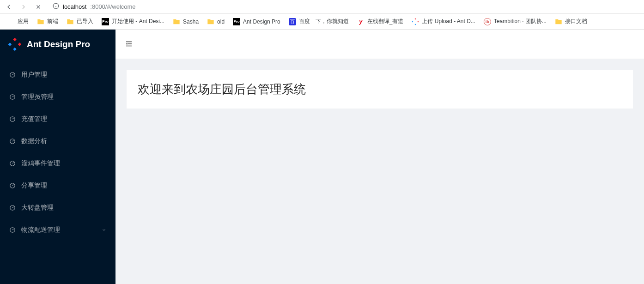 The image size is (644, 284). Describe the element at coordinates (257, 22) in the screenshot. I see `bookmark-item: Pro Ant Design Pro` at that location.